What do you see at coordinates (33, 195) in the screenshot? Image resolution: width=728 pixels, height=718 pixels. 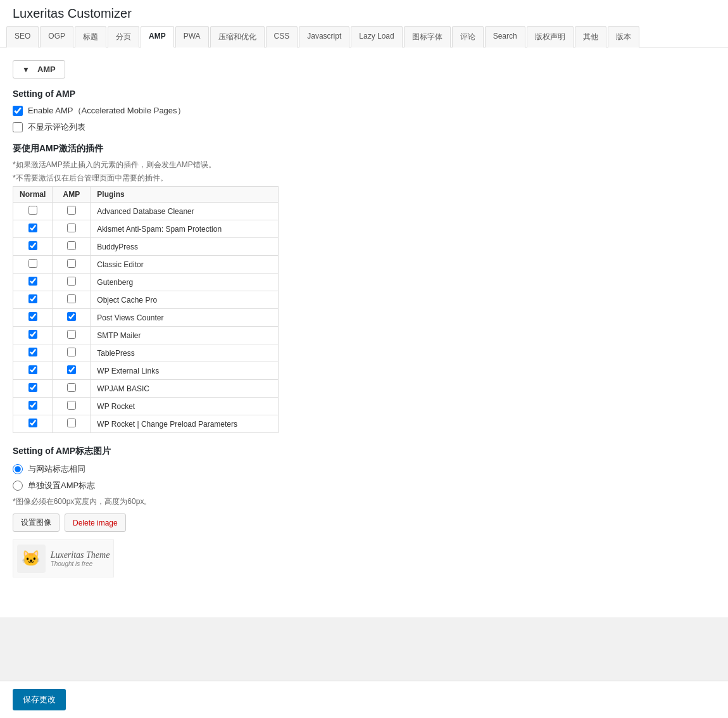 I see `col-header-normal: Normal` at bounding box center [33, 195].